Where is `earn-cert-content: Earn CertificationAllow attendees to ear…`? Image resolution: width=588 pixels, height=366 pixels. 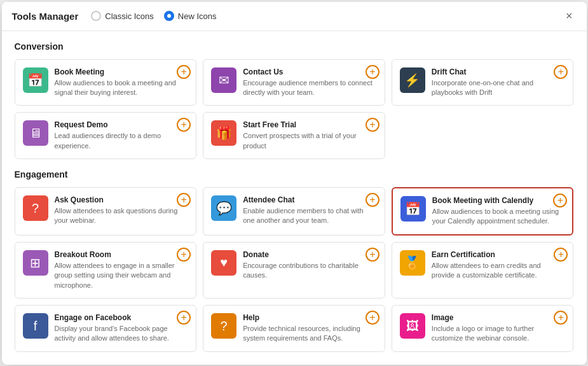 earn-cert-content: Earn CertificationAllow attendees to ear… is located at coordinates (498, 265).